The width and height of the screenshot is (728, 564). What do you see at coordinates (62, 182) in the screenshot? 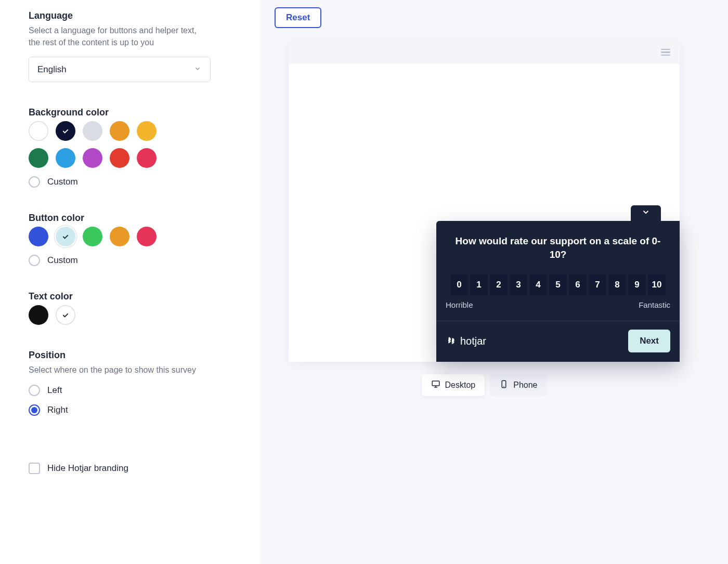
I see `background-custom-label: Custom` at bounding box center [62, 182].